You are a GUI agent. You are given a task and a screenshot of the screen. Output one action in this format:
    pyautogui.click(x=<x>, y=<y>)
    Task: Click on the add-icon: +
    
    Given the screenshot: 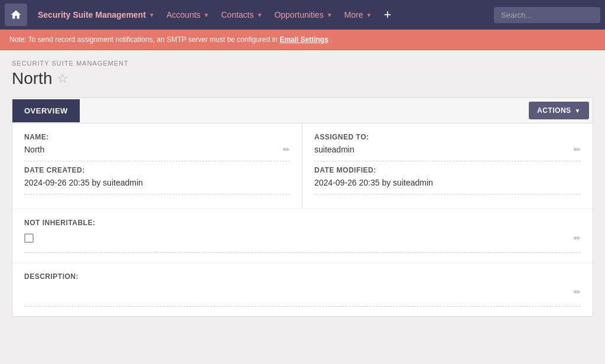 What is the action you would take?
    pyautogui.click(x=388, y=15)
    